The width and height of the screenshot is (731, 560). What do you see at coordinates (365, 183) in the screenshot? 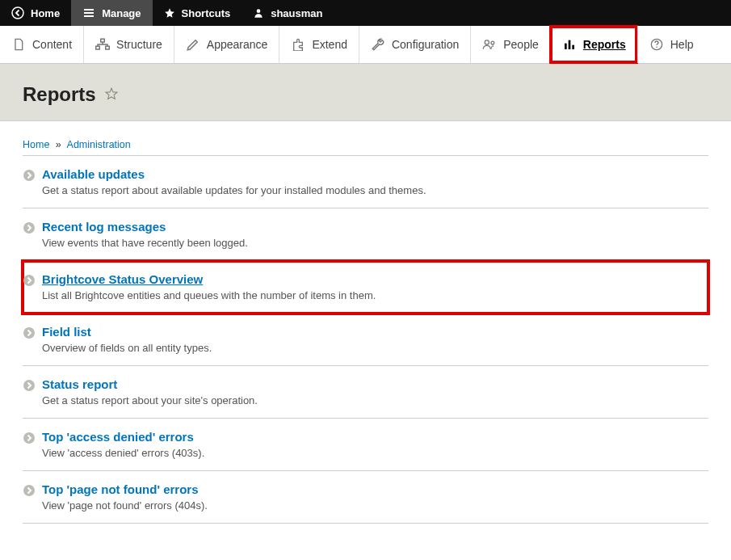
I see `report-item: Available updatesGet a status report abo…` at bounding box center [365, 183].